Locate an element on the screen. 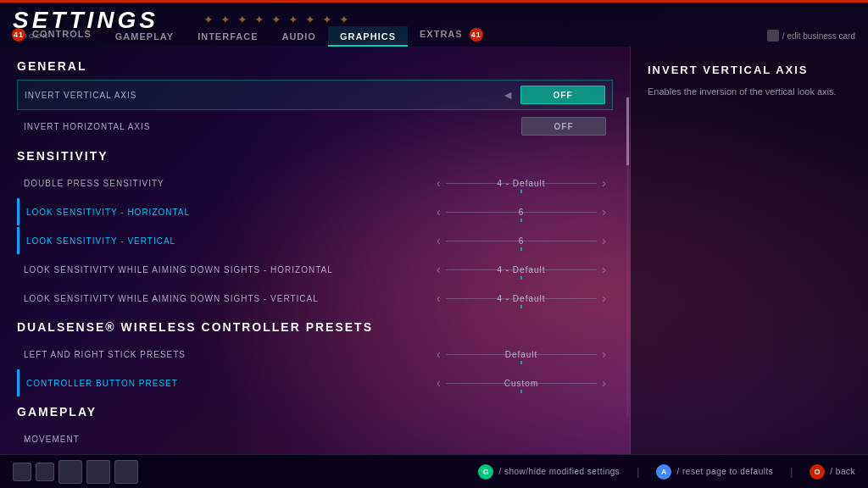 The height and width of the screenshot is (488, 868). setting-look-h: LOOK SENSITIVITY - HORIZONTAL ‹ 6 › is located at coordinates (315, 212).